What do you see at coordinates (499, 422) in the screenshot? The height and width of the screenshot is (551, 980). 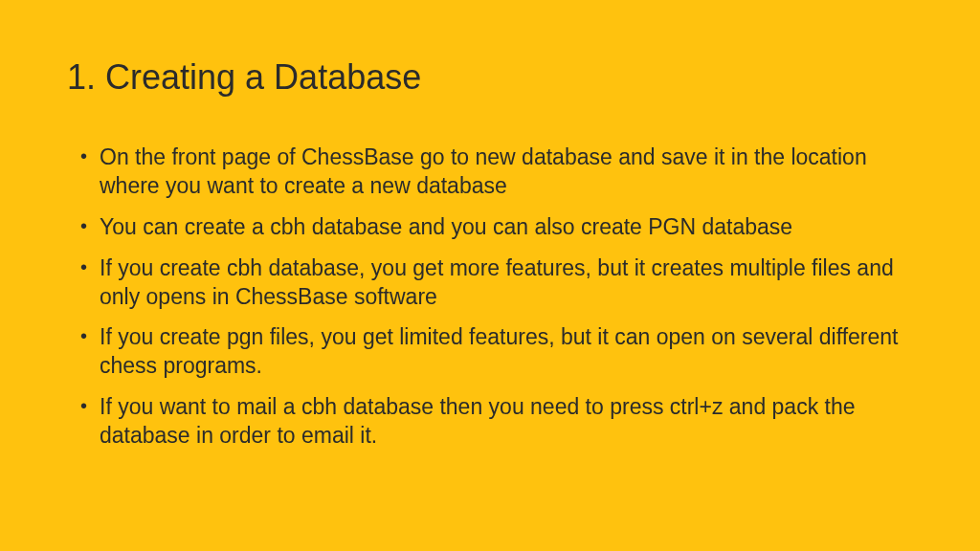 I see `list-item: If you want to mail a cbh database then …` at bounding box center [499, 422].